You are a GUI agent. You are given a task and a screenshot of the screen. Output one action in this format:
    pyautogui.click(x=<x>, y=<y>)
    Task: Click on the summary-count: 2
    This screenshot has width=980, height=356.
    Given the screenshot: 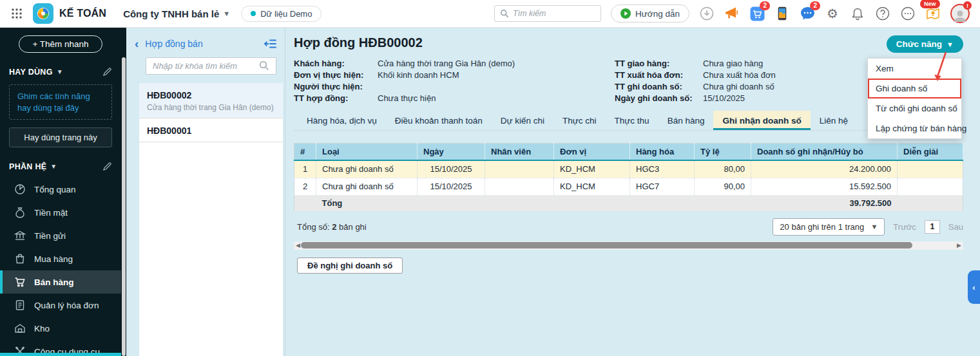 What is the action you would take?
    pyautogui.click(x=334, y=227)
    